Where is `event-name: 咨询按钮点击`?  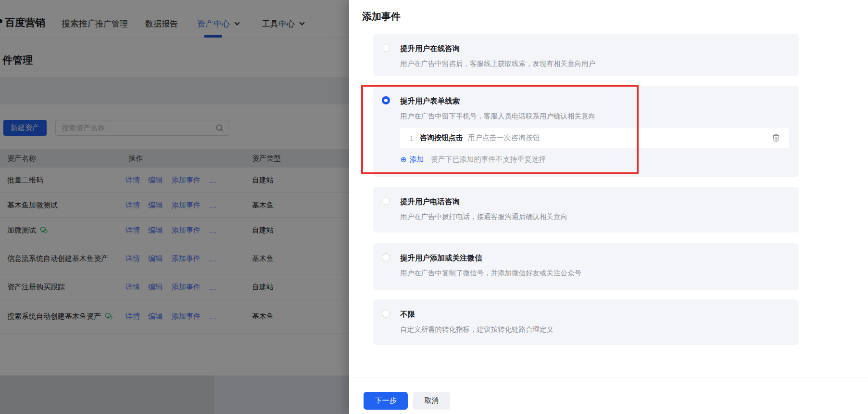 event-name: 咨询按钮点击 is located at coordinates (441, 138).